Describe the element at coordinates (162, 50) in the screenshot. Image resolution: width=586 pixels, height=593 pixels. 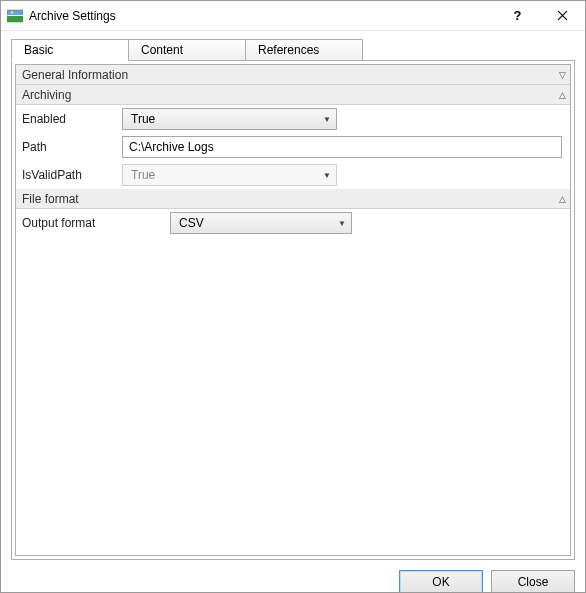
I see `tab-label: Content` at that location.